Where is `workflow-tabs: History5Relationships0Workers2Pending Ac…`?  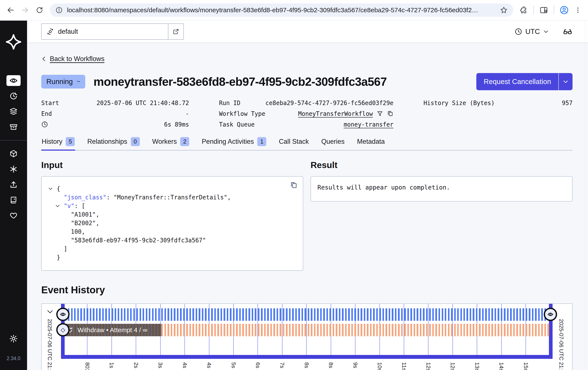 workflow-tabs: History5Relationships0Workers2Pending Ac… is located at coordinates (307, 143).